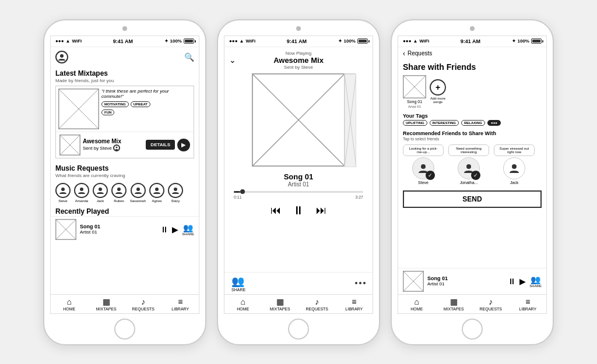 This screenshot has height=364, width=597. Describe the element at coordinates (535, 280) in the screenshot. I see `share-icon-3: 👥` at that location.